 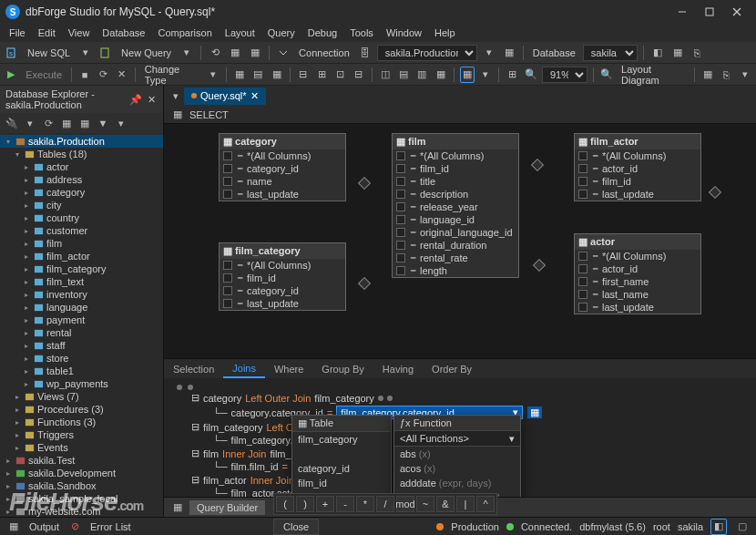 What do you see at coordinates (82, 307) in the screenshot?
I see `tree-table-language: ▸language` at bounding box center [82, 307].